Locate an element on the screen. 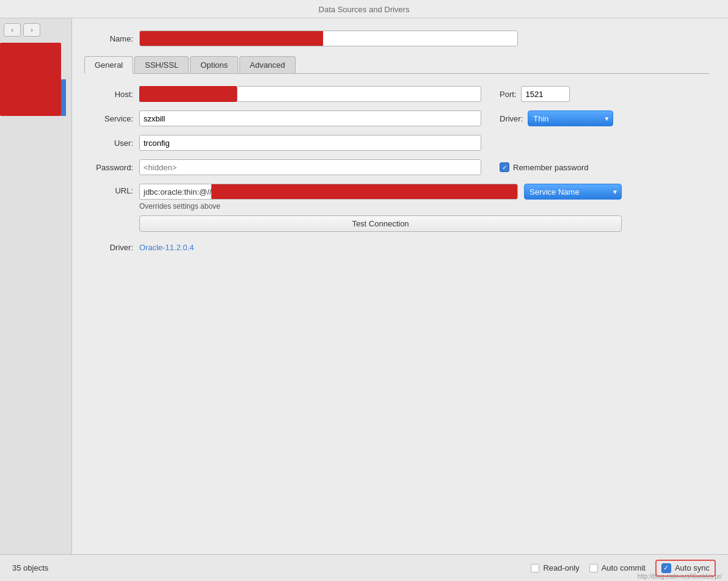  readonly-checkbox is located at coordinates (535, 568).